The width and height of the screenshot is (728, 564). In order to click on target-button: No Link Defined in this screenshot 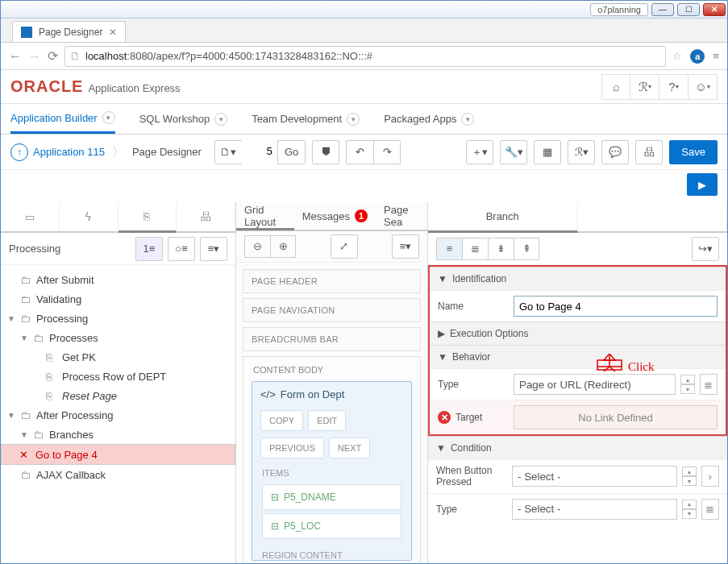, I will do `click(616, 417)`.